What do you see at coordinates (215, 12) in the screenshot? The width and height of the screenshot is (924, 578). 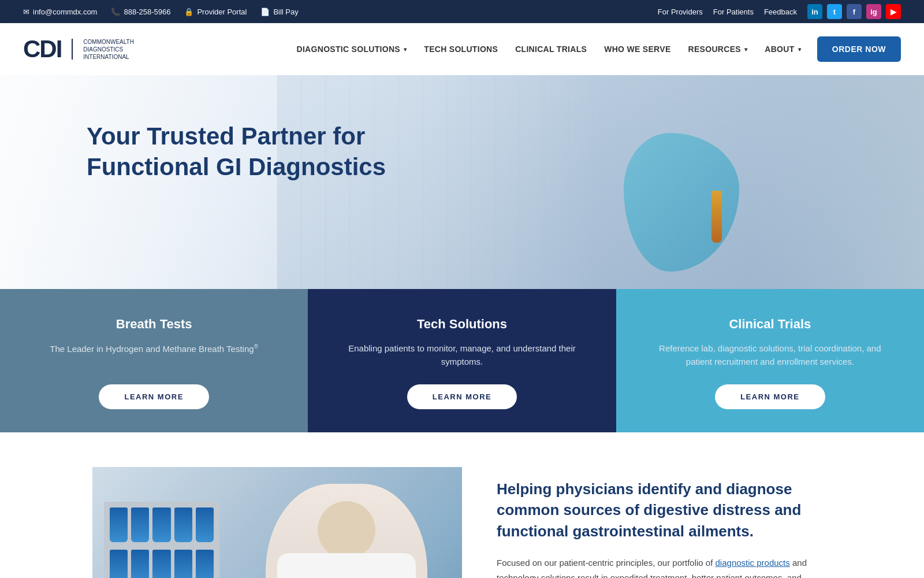 I see `provider-portal-link: 🔒 Provider Portal` at bounding box center [215, 12].